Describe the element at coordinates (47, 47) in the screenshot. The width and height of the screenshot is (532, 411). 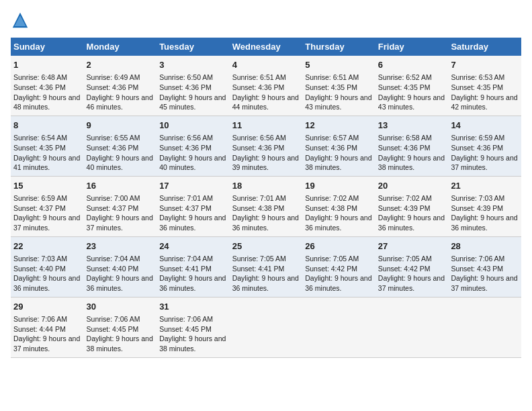
I see `weekday-header-sunday: Sunday` at that location.